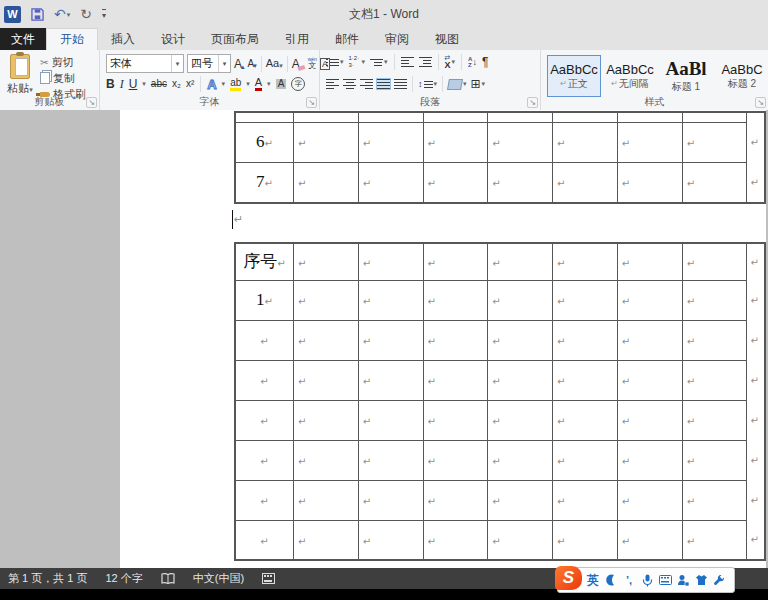  I want to click on grow-font-button: A▴, so click(240, 64).